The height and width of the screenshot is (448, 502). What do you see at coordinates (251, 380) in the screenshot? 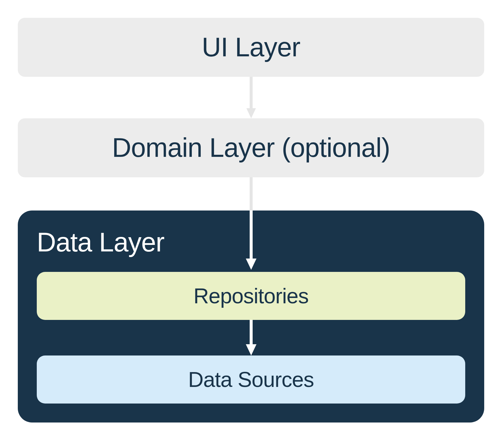
I see `data-sources-box: Data Sources` at bounding box center [251, 380].